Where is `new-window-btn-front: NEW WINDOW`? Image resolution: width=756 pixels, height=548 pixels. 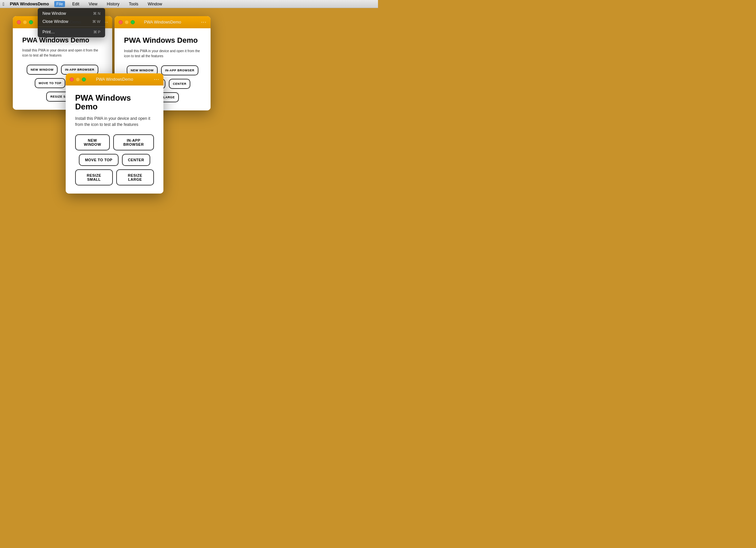
new-window-btn-front: NEW WINDOW is located at coordinates (92, 142).